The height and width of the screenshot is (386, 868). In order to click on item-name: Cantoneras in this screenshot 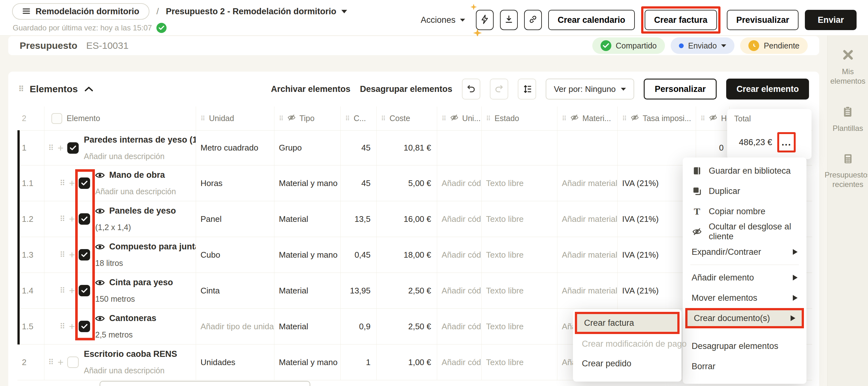, I will do `click(133, 318)`.